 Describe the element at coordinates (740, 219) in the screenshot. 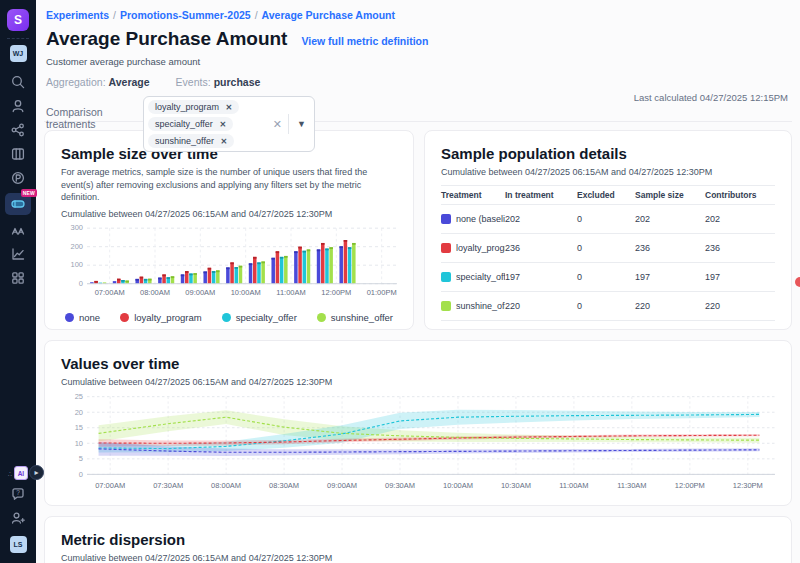

I see `contributors-value: 202` at that location.